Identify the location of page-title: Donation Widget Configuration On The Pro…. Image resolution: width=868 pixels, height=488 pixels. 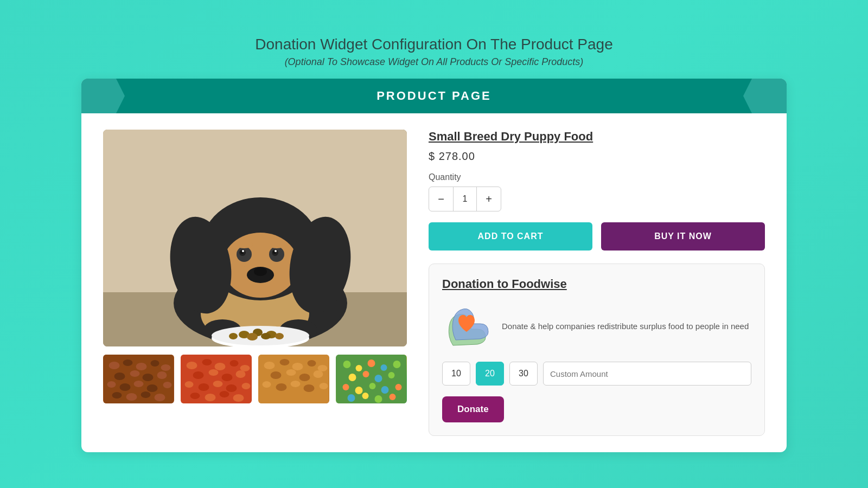
(434, 44).